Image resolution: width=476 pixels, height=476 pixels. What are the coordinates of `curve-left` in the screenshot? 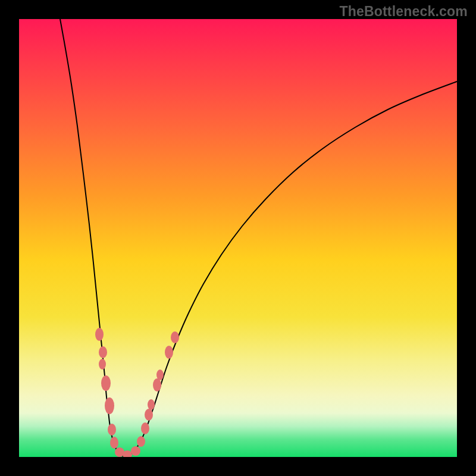 It's located at (92, 238).